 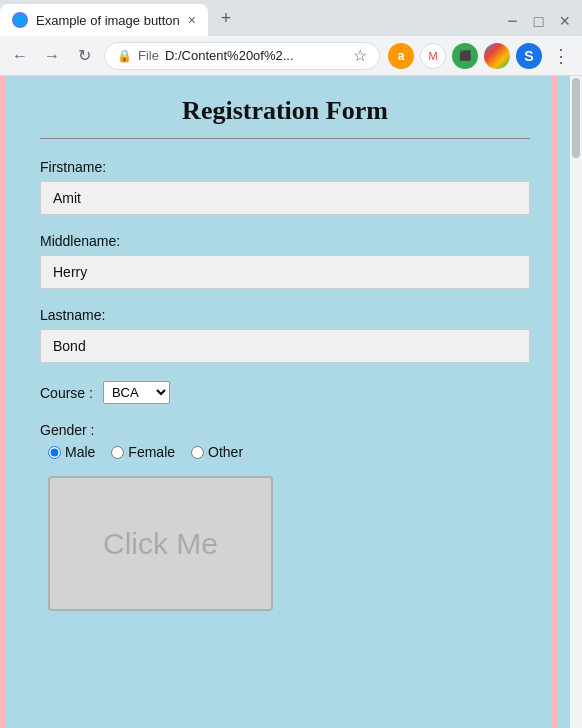 I want to click on bookmark-icon: ☆, so click(x=360, y=56).